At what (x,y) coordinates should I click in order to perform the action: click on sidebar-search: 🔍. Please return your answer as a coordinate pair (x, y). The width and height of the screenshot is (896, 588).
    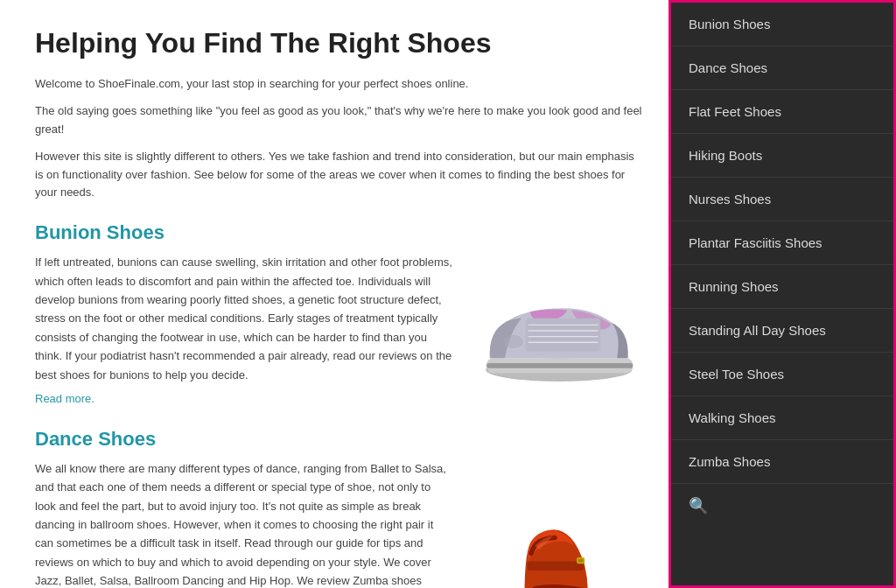
    Looking at the image, I should click on (782, 506).